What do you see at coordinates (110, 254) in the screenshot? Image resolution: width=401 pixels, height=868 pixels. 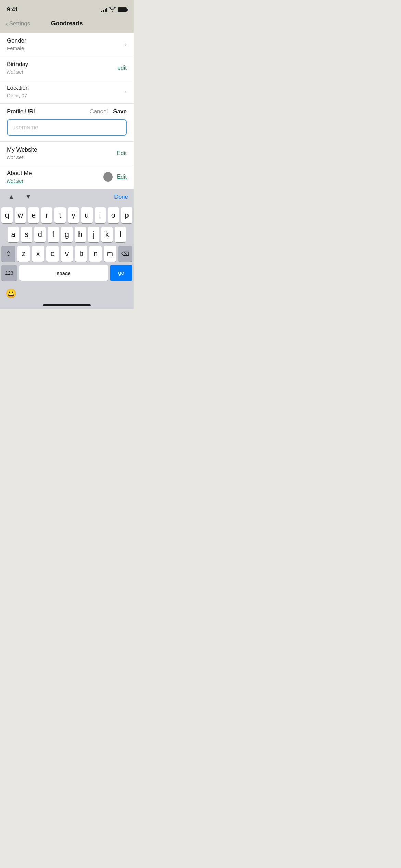 I see `key-m: m` at bounding box center [110, 254].